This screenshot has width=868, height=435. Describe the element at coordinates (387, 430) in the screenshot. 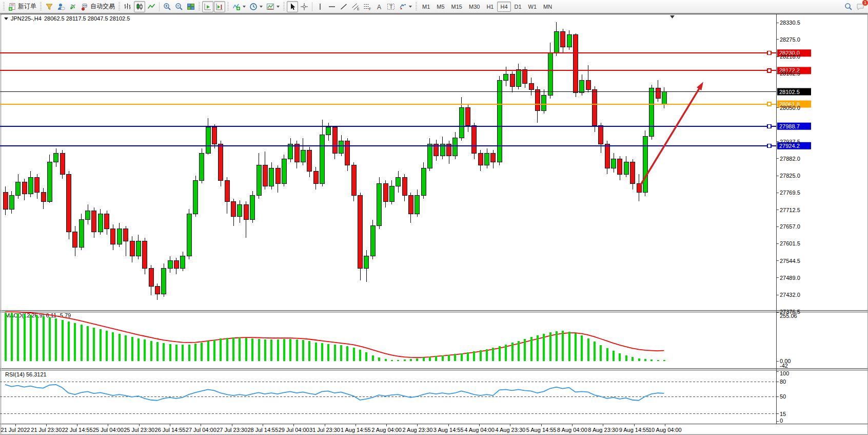

I see `svg-text: 2 Aug 04:00` at that location.